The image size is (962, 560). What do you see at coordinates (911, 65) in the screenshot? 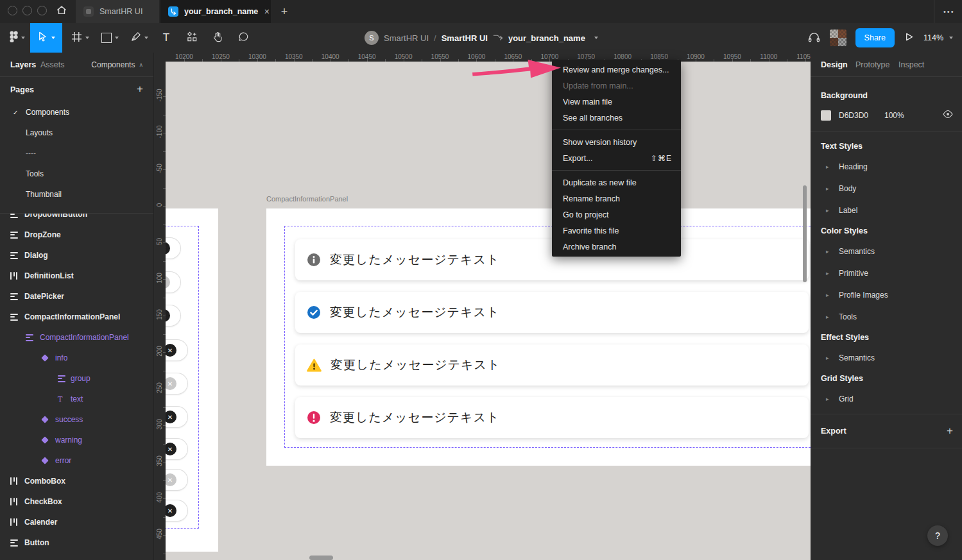
I see `tab-inspect: Inspect` at bounding box center [911, 65].